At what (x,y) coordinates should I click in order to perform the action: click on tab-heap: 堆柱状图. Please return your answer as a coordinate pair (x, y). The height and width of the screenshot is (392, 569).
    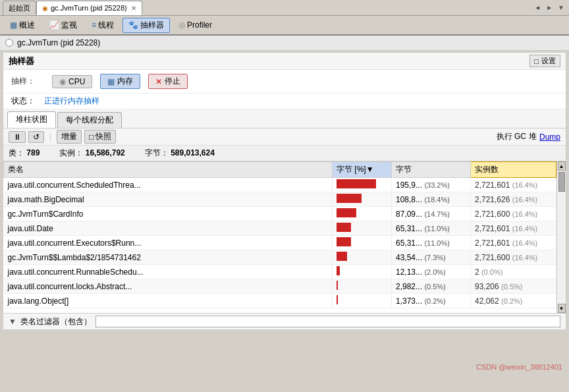
    Looking at the image, I should click on (32, 120).